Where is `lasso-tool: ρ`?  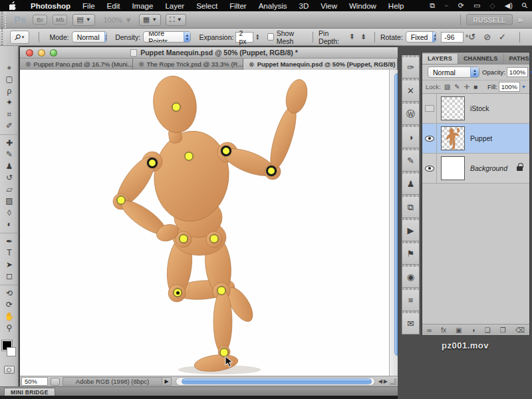
lasso-tool: ρ is located at coordinates (9, 91).